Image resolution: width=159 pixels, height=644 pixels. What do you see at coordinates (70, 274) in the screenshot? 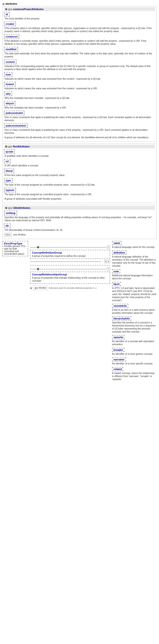
I see `concept-rel-group-name: ConceptRelationshipsGroup` at bounding box center [70, 274].